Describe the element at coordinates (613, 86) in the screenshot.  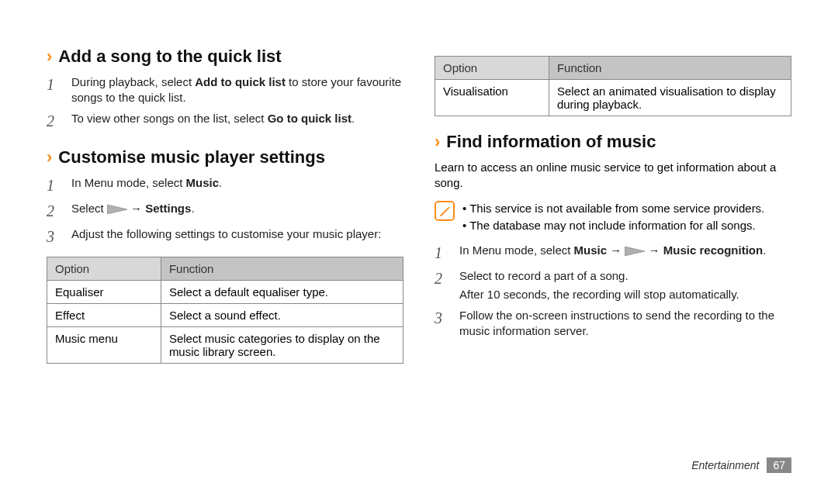
I see `settings-table-cont: Option Function Visualisation Select an …` at that location.